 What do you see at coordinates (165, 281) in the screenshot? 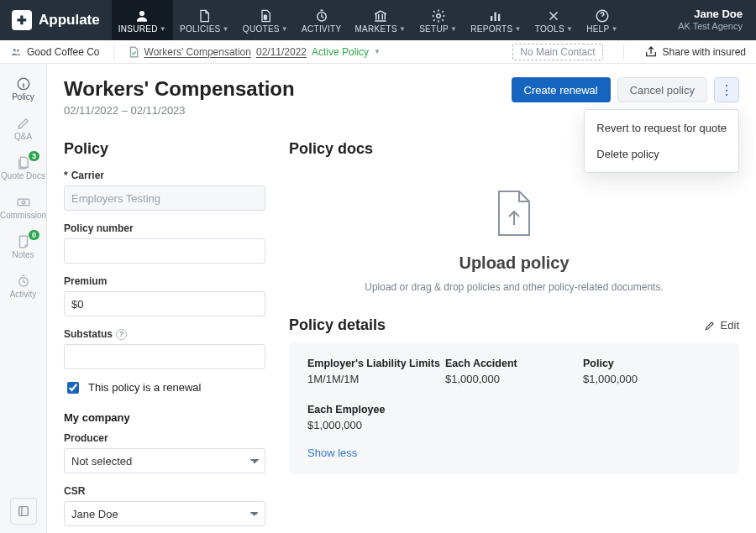
I see `label-premium: Premium` at bounding box center [165, 281].